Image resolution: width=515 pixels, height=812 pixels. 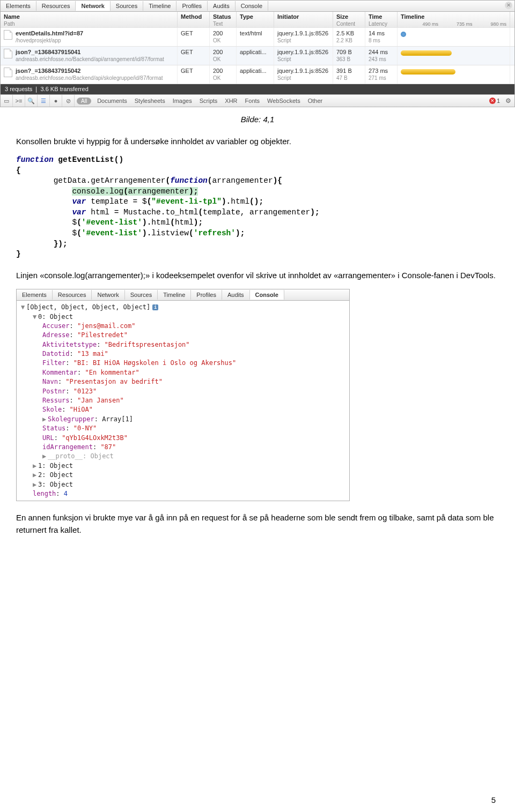 I want to click on gear-icon: ⚙, so click(x=509, y=101).